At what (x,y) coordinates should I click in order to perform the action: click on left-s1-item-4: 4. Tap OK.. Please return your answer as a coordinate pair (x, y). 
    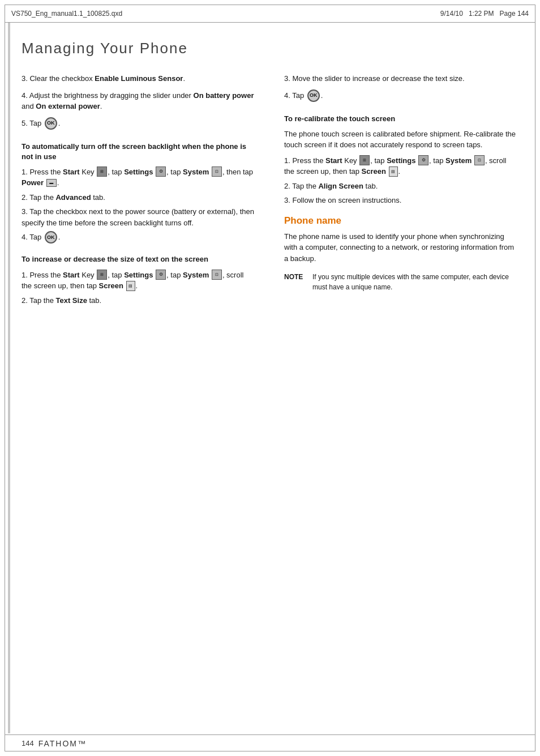
    Looking at the image, I should click on (139, 238).